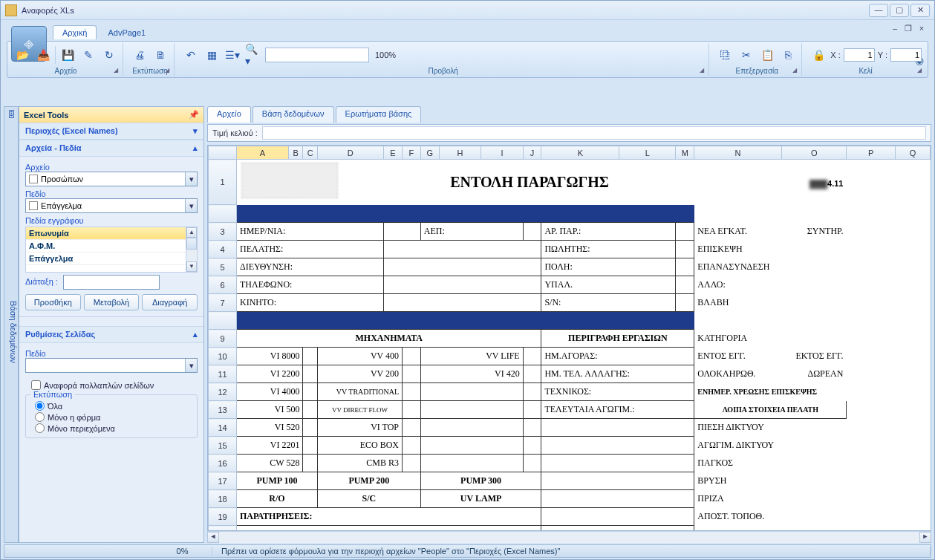 The height and width of the screenshot is (560, 935). I want to click on col-header: O, so click(814, 153).